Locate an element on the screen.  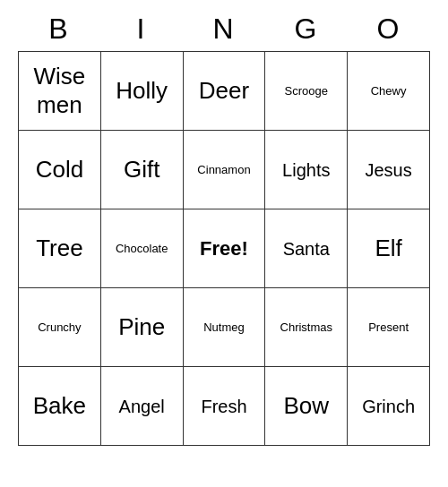
cell-text-r3-c0: Crunchy is located at coordinates (59, 328).